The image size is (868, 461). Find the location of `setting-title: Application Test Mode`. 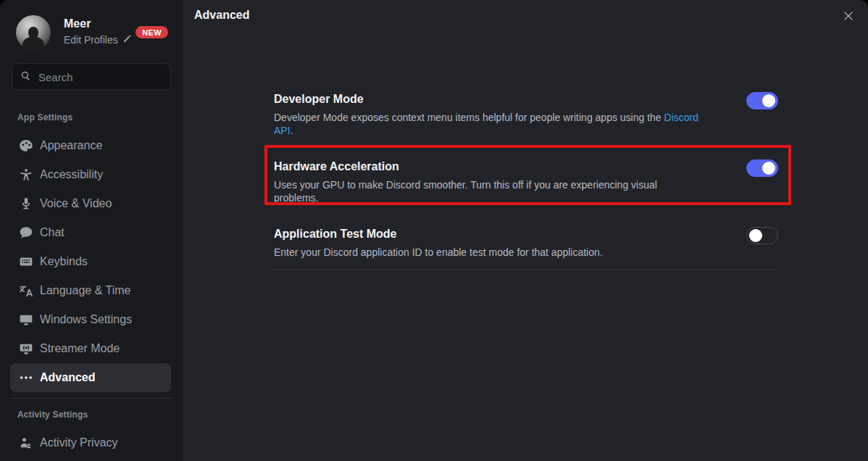

setting-title: Application Test Mode is located at coordinates (490, 234).